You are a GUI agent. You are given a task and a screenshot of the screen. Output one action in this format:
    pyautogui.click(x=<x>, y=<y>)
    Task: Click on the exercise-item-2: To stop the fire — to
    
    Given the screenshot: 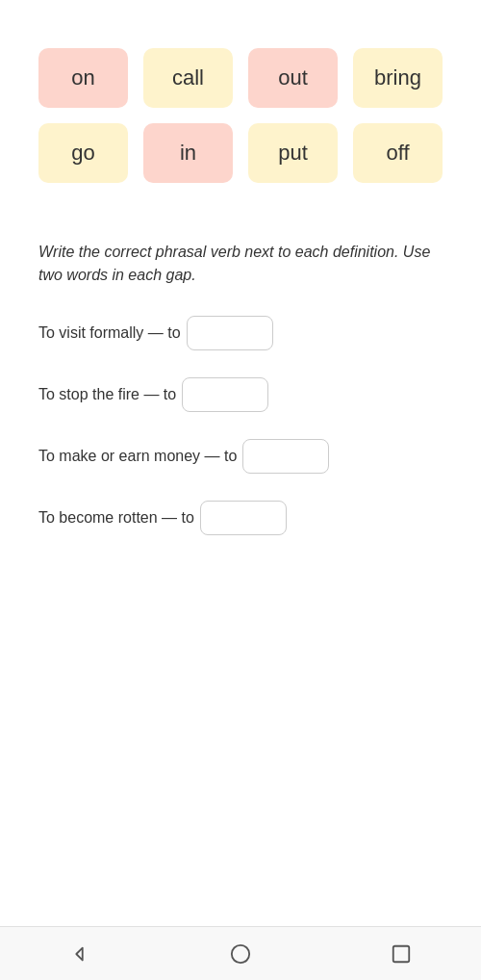 What is the action you would take?
    pyautogui.click(x=240, y=395)
    